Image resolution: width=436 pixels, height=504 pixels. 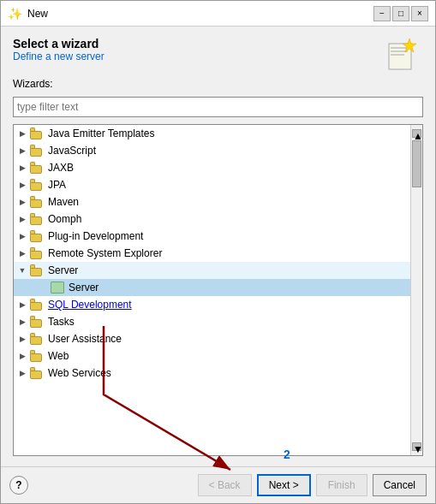 What do you see at coordinates (342, 485) in the screenshot?
I see `finish-button: Finish` at bounding box center [342, 485].